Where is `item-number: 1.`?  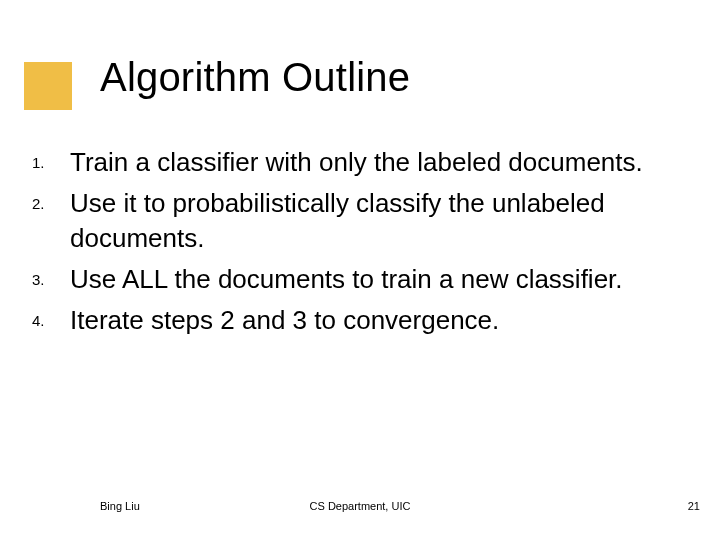 item-number: 1. is located at coordinates (51, 158).